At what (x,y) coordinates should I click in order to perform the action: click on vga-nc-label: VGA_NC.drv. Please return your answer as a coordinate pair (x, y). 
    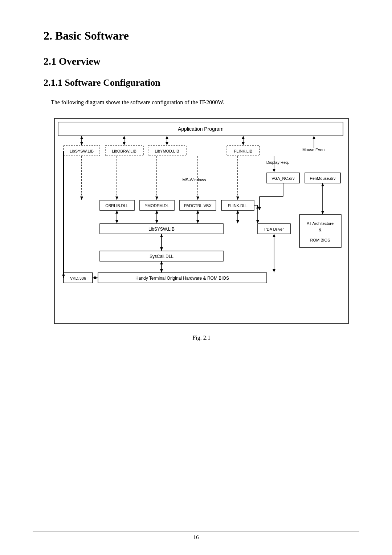
    Looking at the image, I should click on (283, 178).